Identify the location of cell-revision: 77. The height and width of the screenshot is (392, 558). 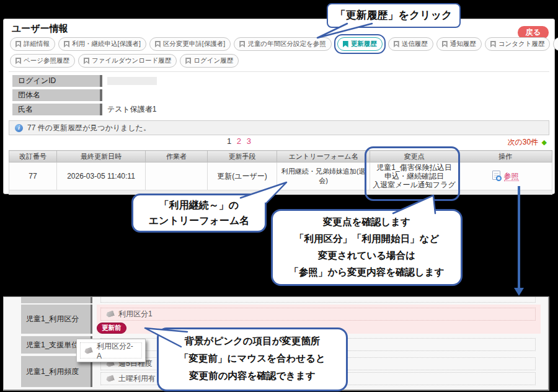
(33, 176).